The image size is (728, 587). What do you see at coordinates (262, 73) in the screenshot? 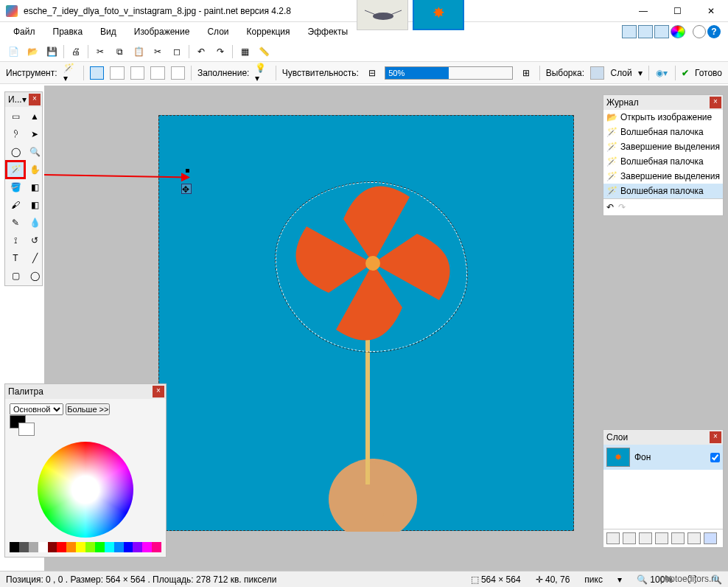
I see `flood-mode-icon: 💡▾` at bounding box center [262, 73].